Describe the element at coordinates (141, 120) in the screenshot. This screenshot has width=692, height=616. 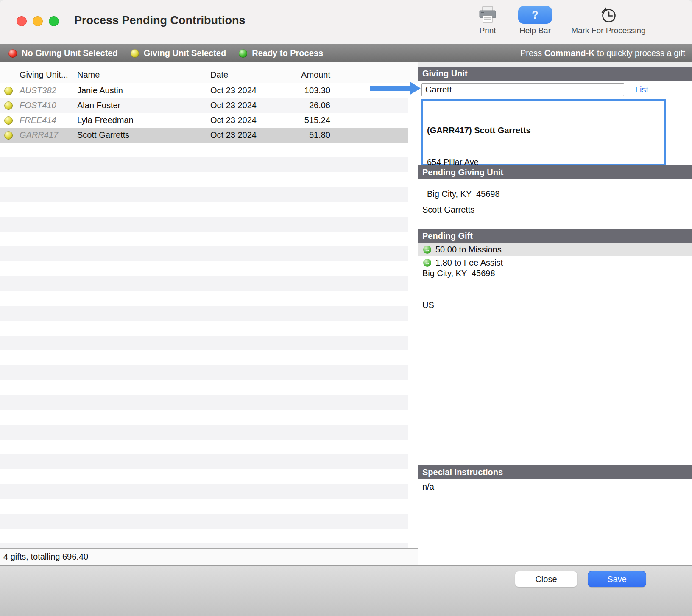
I see `cell-name: Lyla Freedman` at that location.